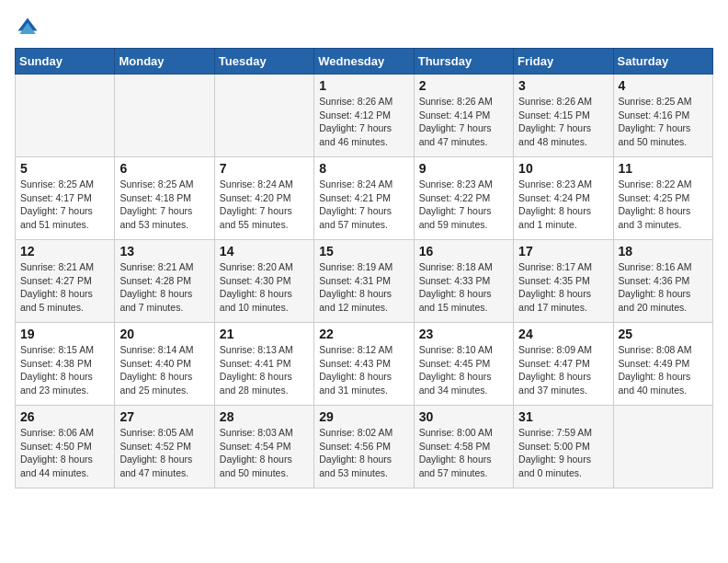  I want to click on day-number: 13, so click(164, 251).